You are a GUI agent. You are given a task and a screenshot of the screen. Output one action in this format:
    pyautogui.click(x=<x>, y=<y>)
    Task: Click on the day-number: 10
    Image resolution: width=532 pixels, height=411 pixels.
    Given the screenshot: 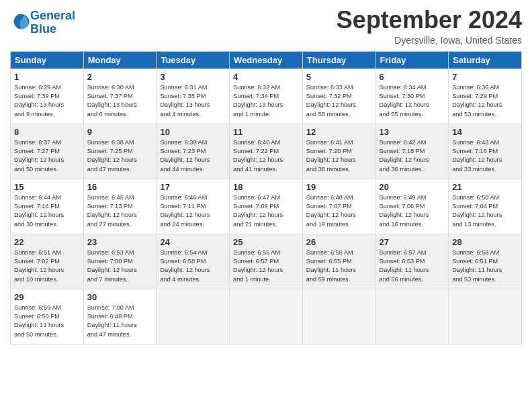 What is the action you would take?
    pyautogui.click(x=193, y=132)
    